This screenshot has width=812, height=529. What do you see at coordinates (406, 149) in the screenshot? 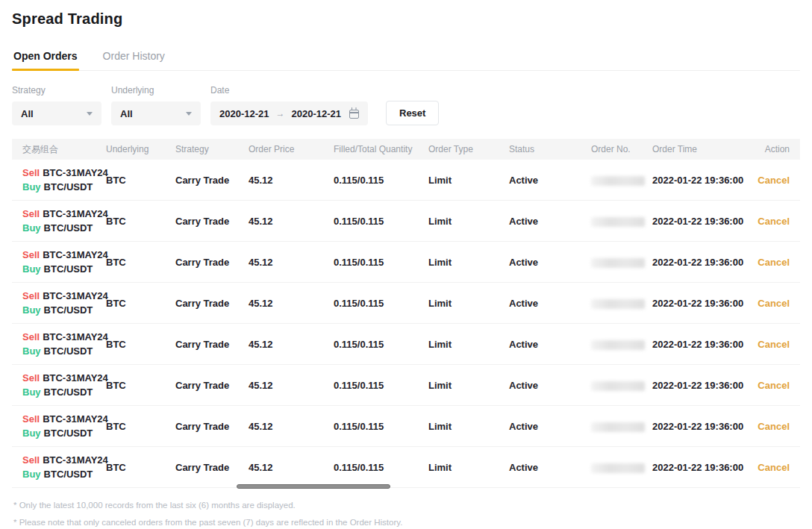
I see `table-header-row: 交易组合 Underlying Strategy Order Price Fil…` at bounding box center [406, 149].